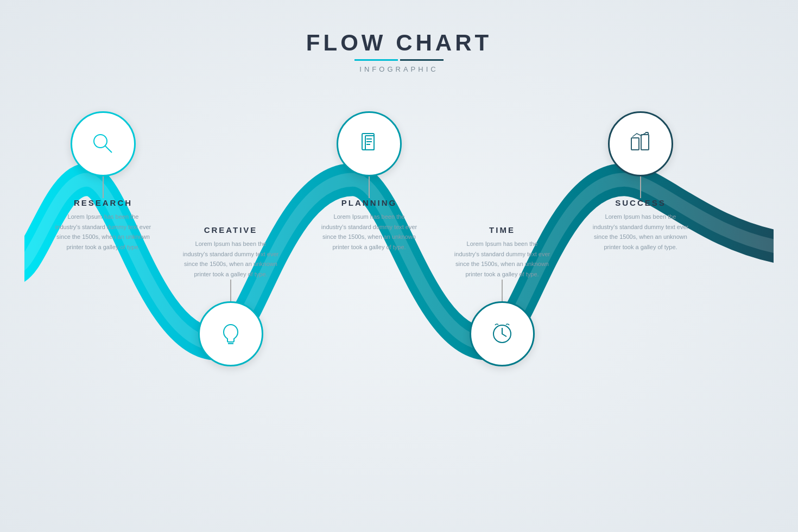 Image resolution: width=798 pixels, height=532 pixels. I want to click on circle-success, so click(641, 144).